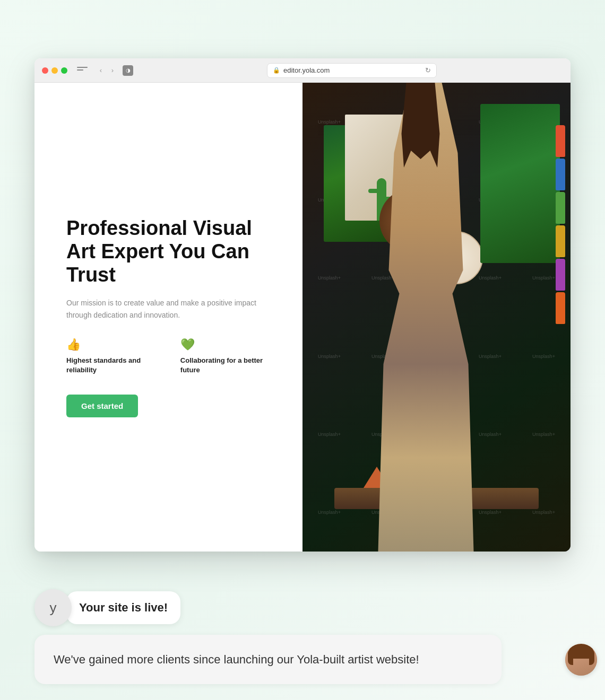 The image size is (605, 700). I want to click on feature-1-label: Highest standards and reliability, so click(116, 365).